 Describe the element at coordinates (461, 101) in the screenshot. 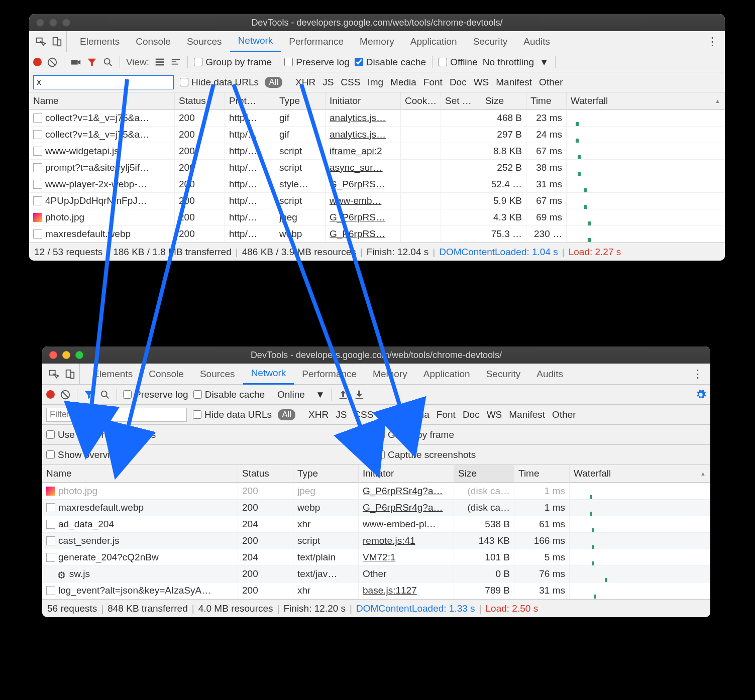

I see `col-header: Set …` at that location.